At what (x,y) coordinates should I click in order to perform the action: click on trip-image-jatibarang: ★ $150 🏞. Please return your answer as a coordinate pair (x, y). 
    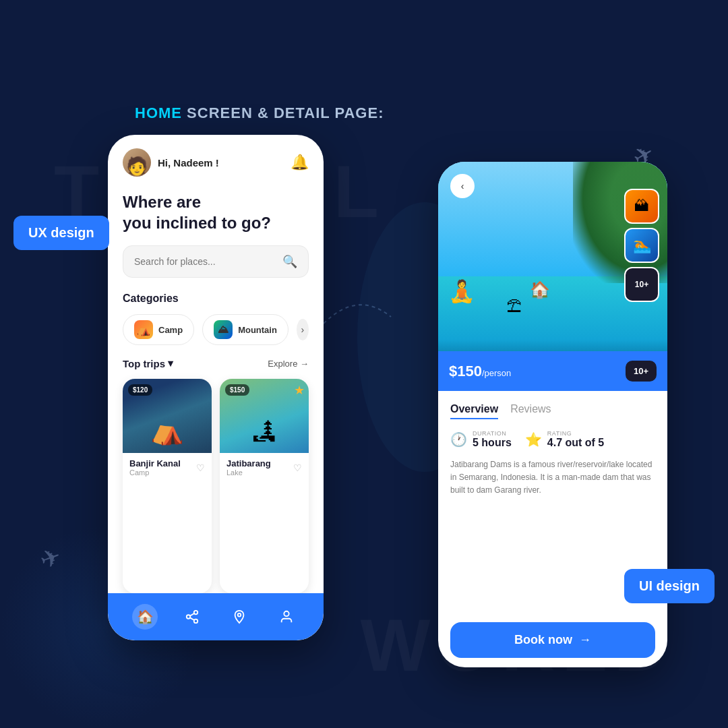
    Looking at the image, I should click on (264, 416).